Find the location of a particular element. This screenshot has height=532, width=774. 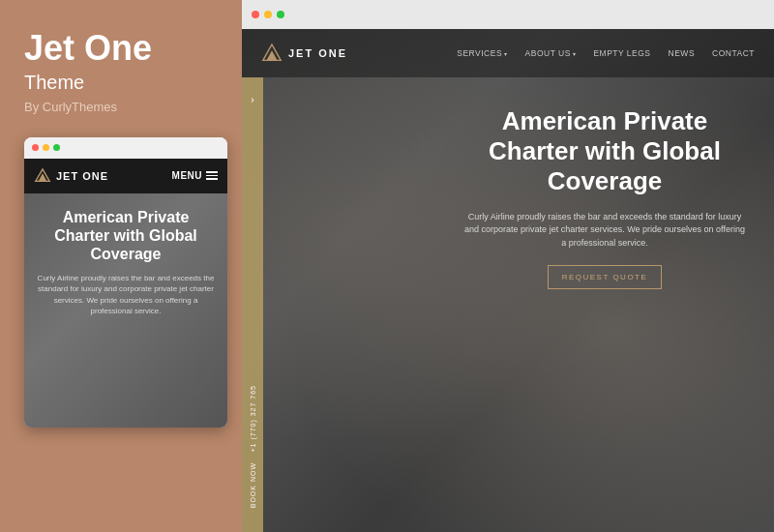

site-nav: JET ONE SERVICES ▾ ABOUT US ▾ EMPTY LEGS… is located at coordinates (508, 53).